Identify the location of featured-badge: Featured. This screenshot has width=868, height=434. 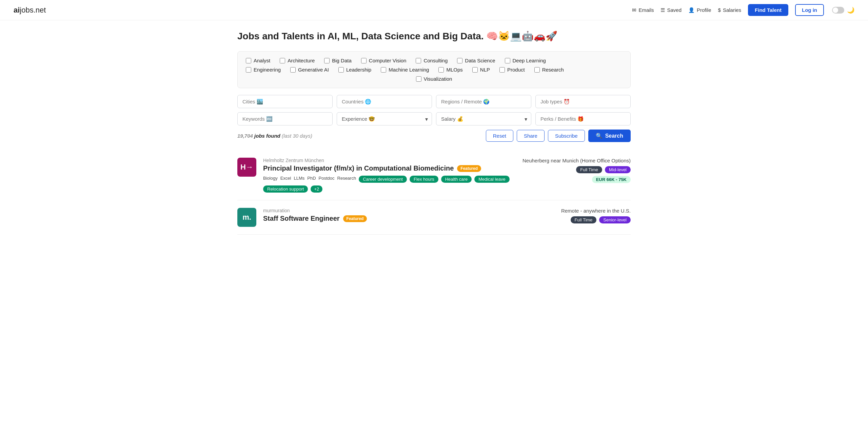
(355, 219).